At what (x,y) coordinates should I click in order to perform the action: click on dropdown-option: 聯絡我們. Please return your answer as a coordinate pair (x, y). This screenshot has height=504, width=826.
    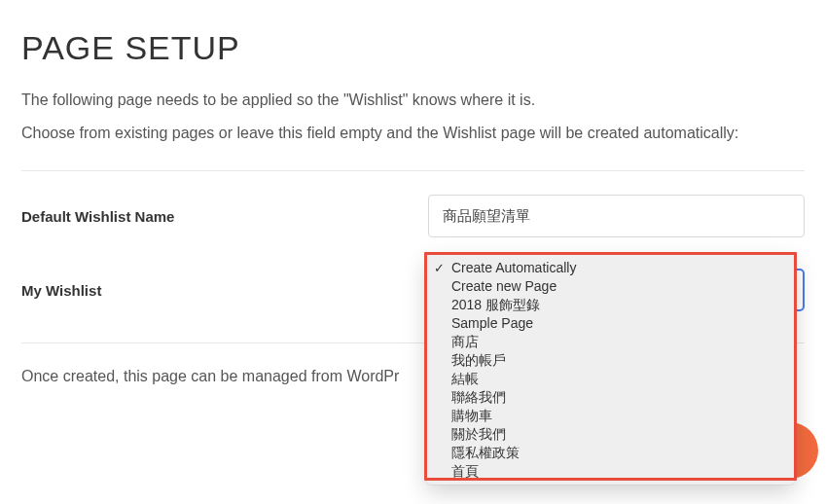
    Looking at the image, I should click on (611, 397).